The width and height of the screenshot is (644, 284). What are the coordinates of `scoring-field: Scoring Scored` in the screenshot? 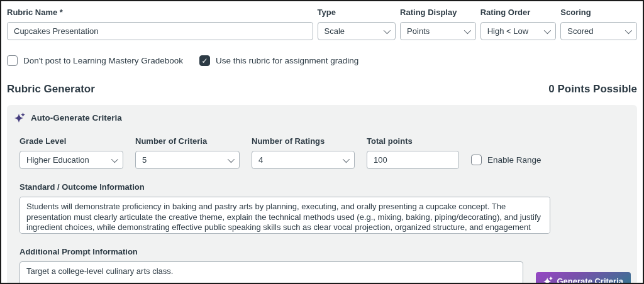 It's located at (599, 24).